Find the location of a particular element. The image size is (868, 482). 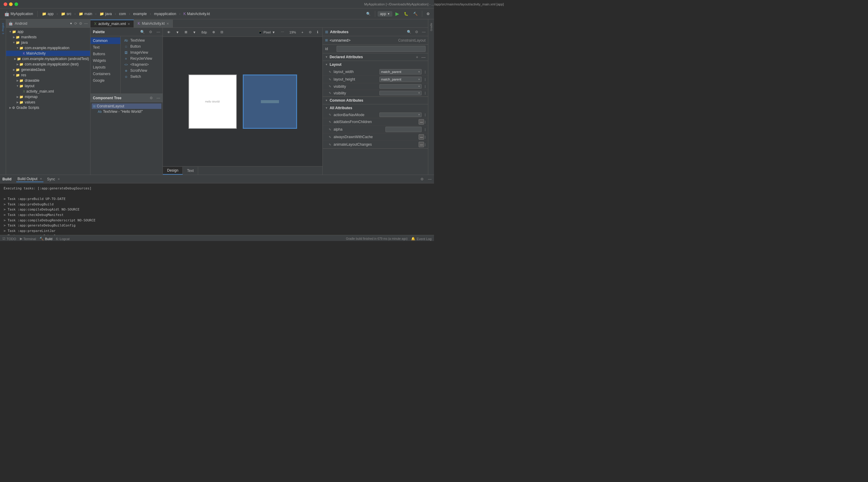

device-selector: 📱 Pixel ▼ is located at coordinates (267, 32).